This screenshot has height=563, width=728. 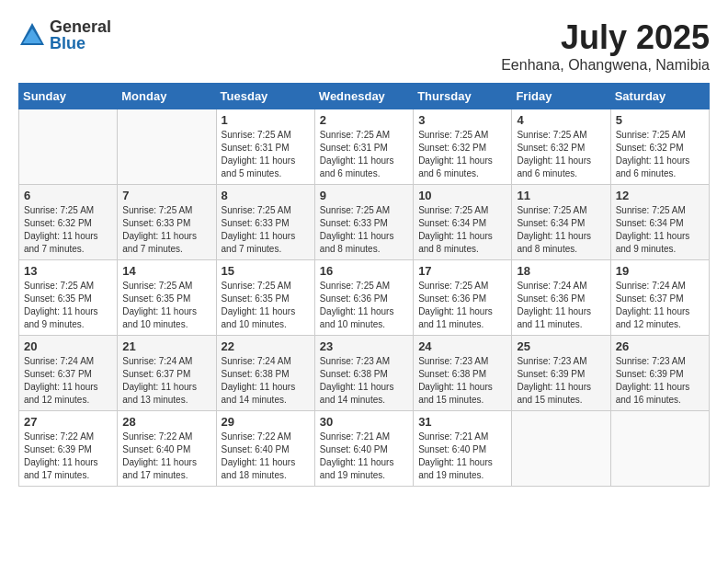 I want to click on day-detail: Sunrise: 7:25 AM Sunset: 6:34 PM Dayligh…, so click(x=660, y=230).